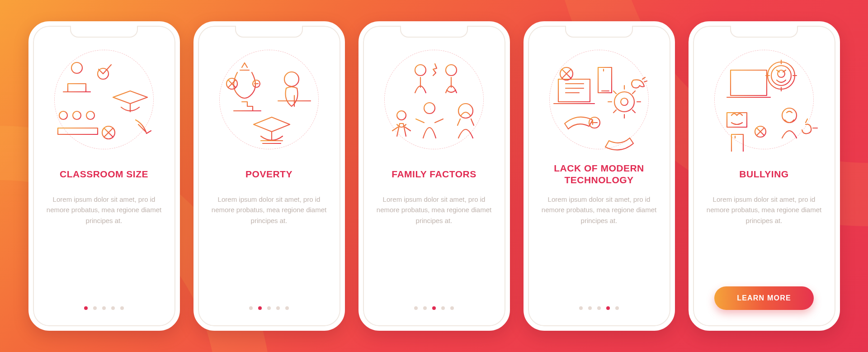 This screenshot has width=868, height=352. What do you see at coordinates (104, 174) in the screenshot?
I see `screen-title: CLASSROOM SIZE` at bounding box center [104, 174].